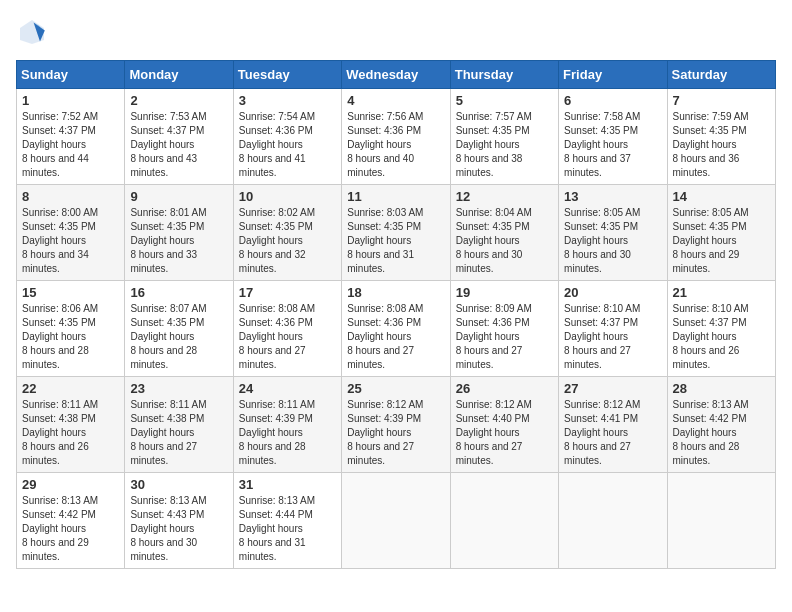  Describe the element at coordinates (504, 233) in the screenshot. I see `calendar-cell: 12 Sunrise: 8:04 AM Sunset: 4:35 PM Dayl…` at that location.